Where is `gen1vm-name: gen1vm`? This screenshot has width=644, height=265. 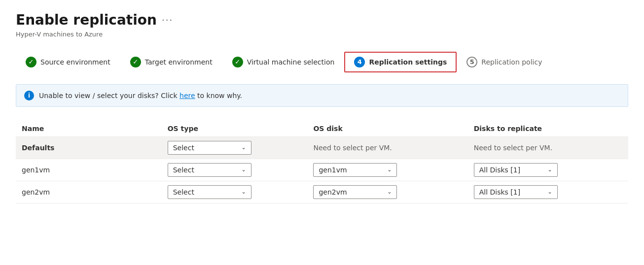 gen1vm-name: gen1vm is located at coordinates (36, 170).